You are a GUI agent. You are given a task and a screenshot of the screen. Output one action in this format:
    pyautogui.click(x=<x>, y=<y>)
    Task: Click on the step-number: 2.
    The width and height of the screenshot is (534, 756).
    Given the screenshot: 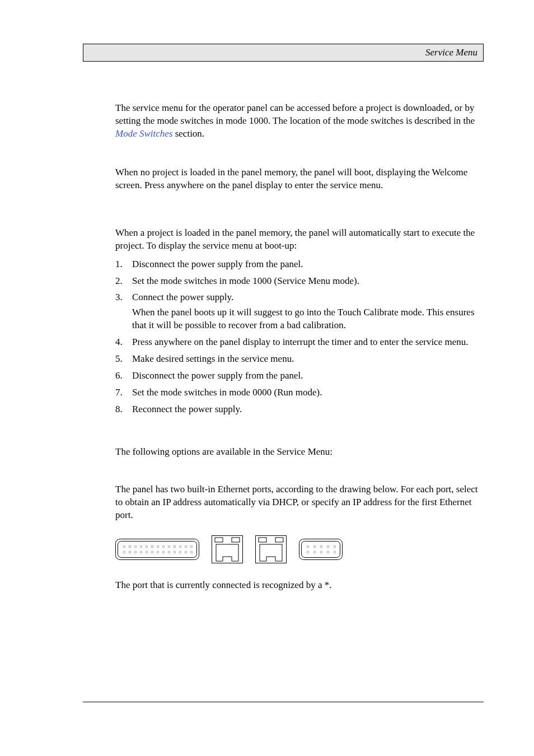 What is the action you would take?
    pyautogui.click(x=119, y=281)
    